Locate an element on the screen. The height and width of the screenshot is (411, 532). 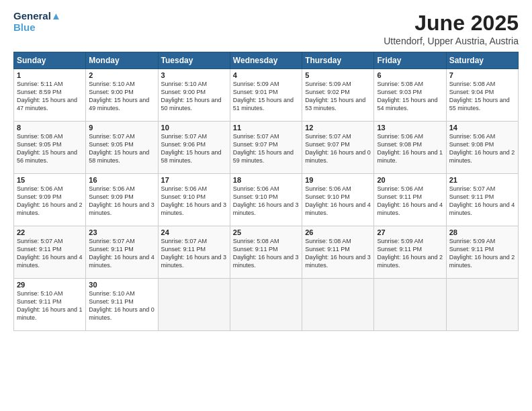
day-cell: 30Sunrise: 5:10 AMSunset: 9:11 PMDayligh… is located at coordinates (122, 305).